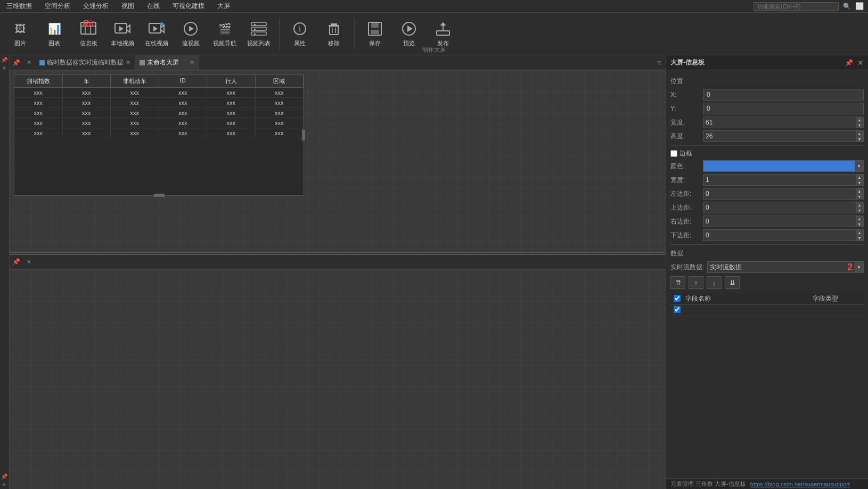 This screenshot has width=868, height=489. What do you see at coordinates (304, 135) in the screenshot?
I see `widget-resize-right` at bounding box center [304, 135].